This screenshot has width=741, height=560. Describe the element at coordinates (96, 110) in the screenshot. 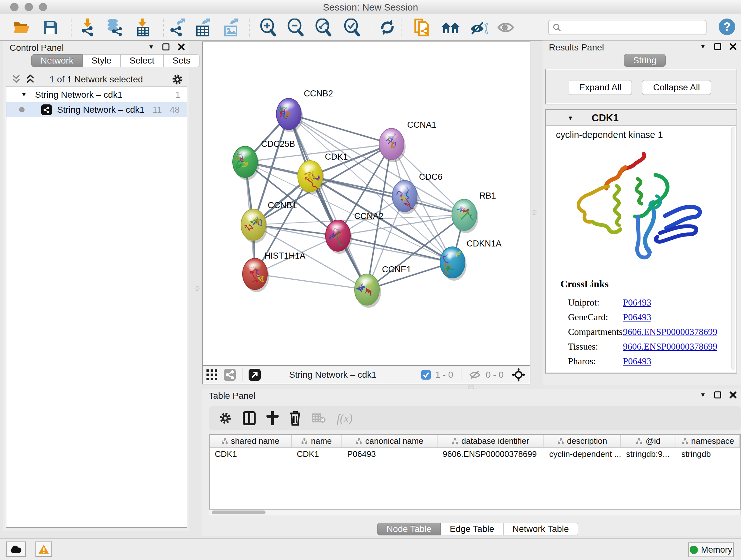

I see `network-row: String Network – cdk1 11 48` at that location.